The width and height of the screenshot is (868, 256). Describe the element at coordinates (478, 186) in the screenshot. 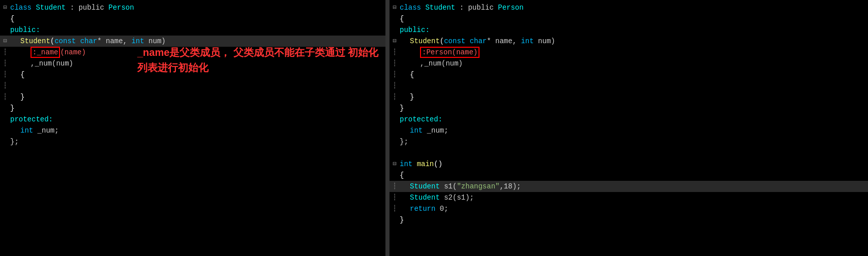

I see `token: "zhangsan"` at that location.